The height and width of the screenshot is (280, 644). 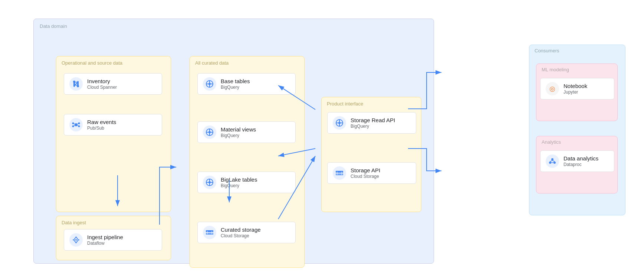 I want to click on analytics-label: Analytics, so click(x=551, y=142).